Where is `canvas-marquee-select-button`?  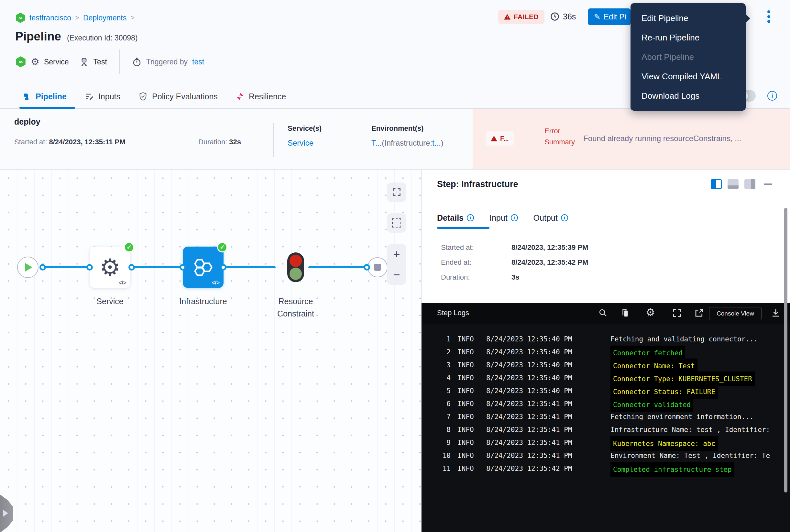 canvas-marquee-select-button is located at coordinates (397, 223).